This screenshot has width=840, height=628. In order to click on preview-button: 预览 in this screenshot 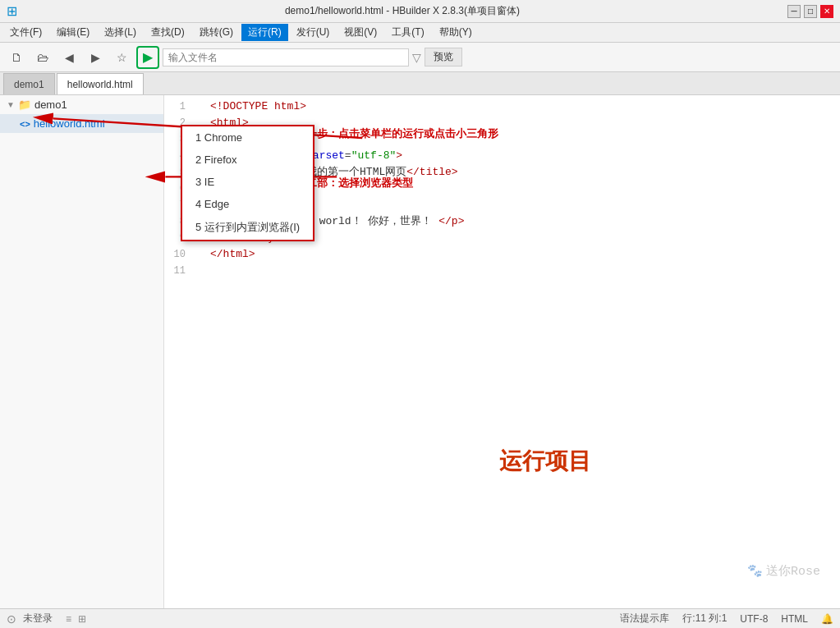, I will do `click(443, 57)`.